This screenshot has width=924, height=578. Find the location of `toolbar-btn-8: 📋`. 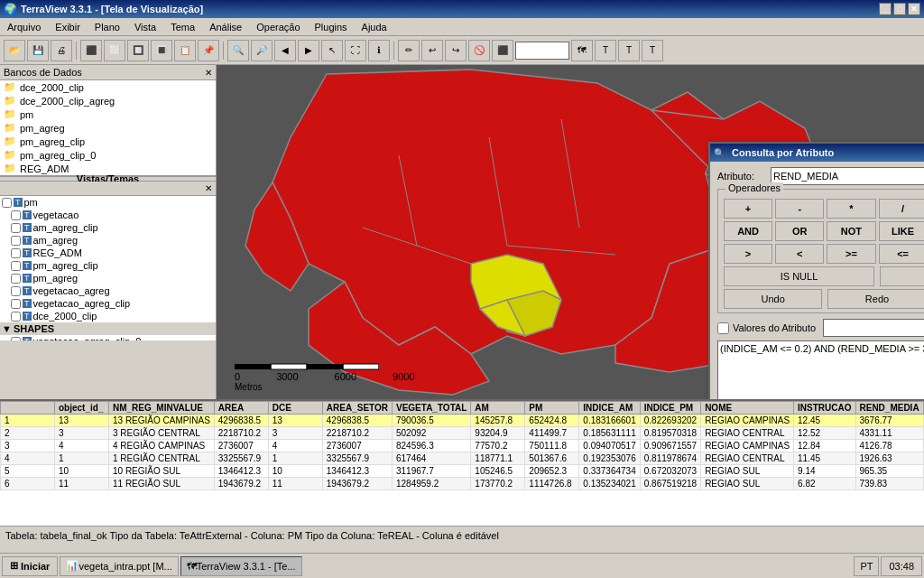

toolbar-btn-8: 📋 is located at coordinates (185, 51).